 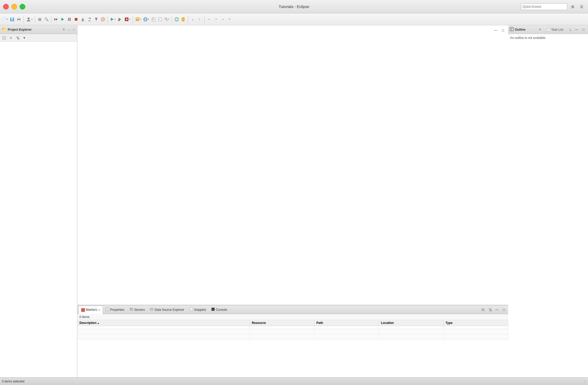 What do you see at coordinates (152, 310) in the screenshot?
I see `data-source-tab-icon` at bounding box center [152, 310].